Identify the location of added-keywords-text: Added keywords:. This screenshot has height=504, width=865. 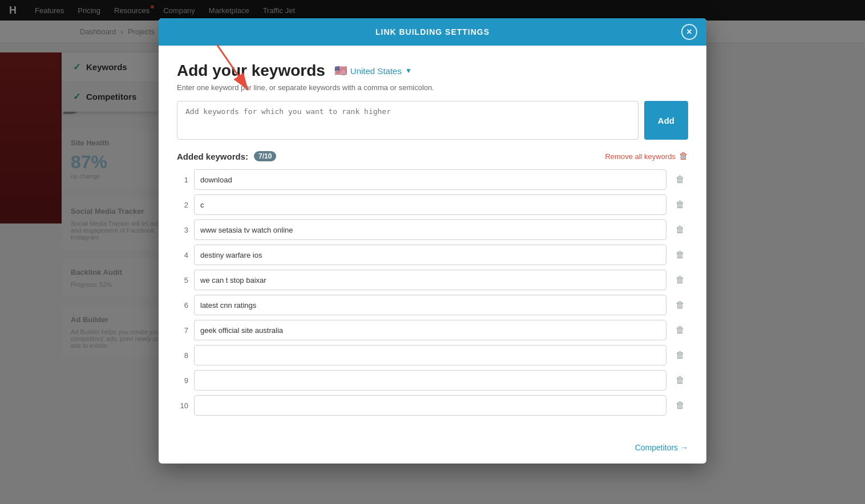
(212, 156).